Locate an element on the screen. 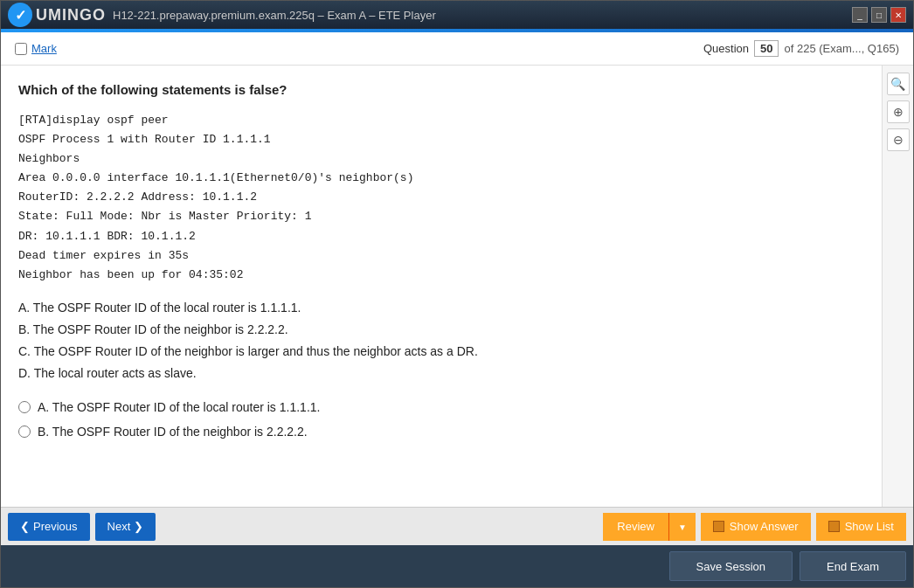  radio-option-b: B. The OSPF Router ID of the neighbor is… is located at coordinates (441, 432).